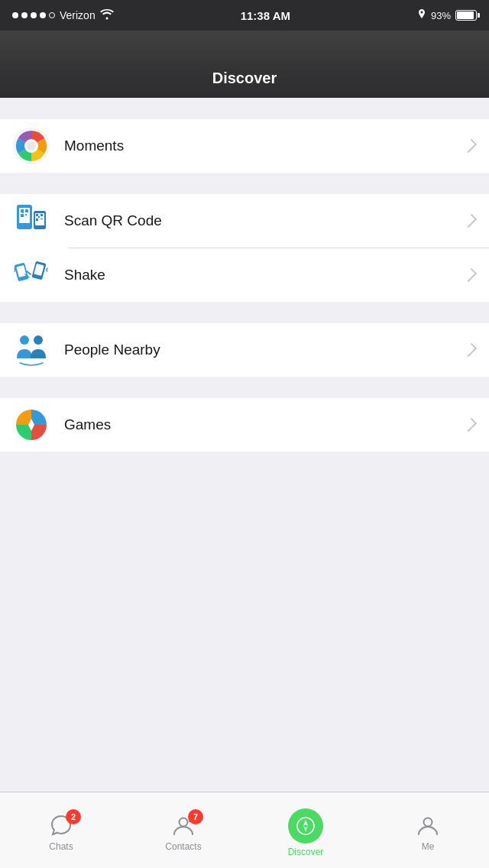 This screenshot has height=868, width=489. Describe the element at coordinates (183, 830) in the screenshot. I see `tab-contacts: 7 Contacts` at that location.